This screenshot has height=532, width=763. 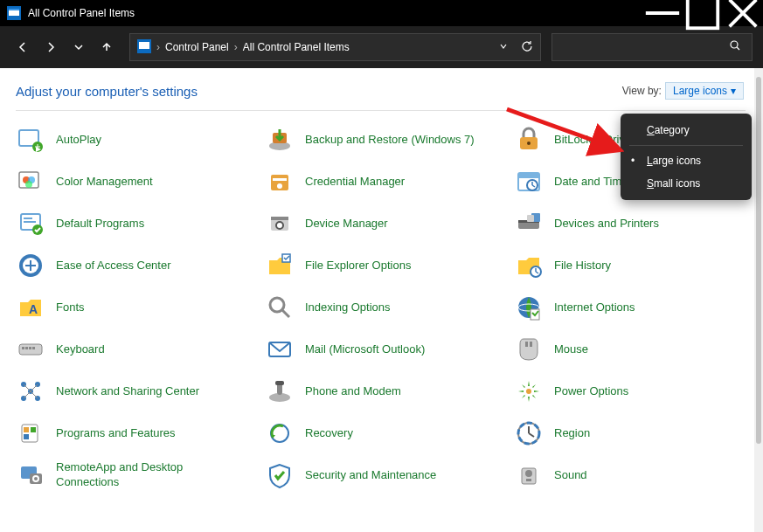 I want to click on app-icon, so click(x=14, y=13).